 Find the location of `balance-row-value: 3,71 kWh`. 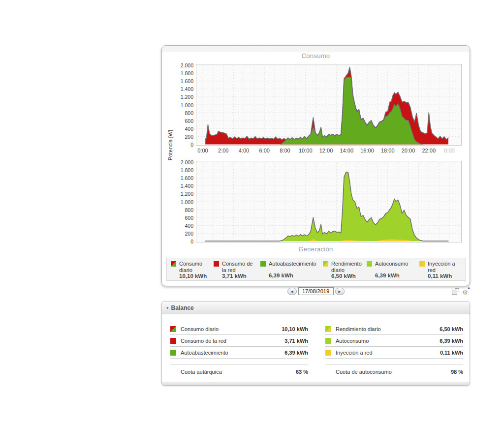

balance-row-value: 3,71 kWh is located at coordinates (296, 341).